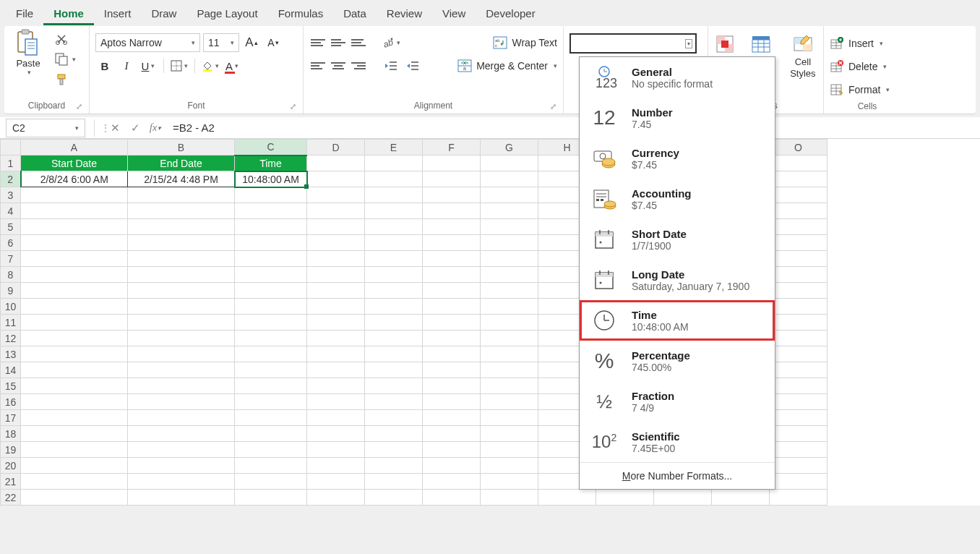  What do you see at coordinates (394, 227) in the screenshot?
I see `cell-E5` at bounding box center [394, 227].